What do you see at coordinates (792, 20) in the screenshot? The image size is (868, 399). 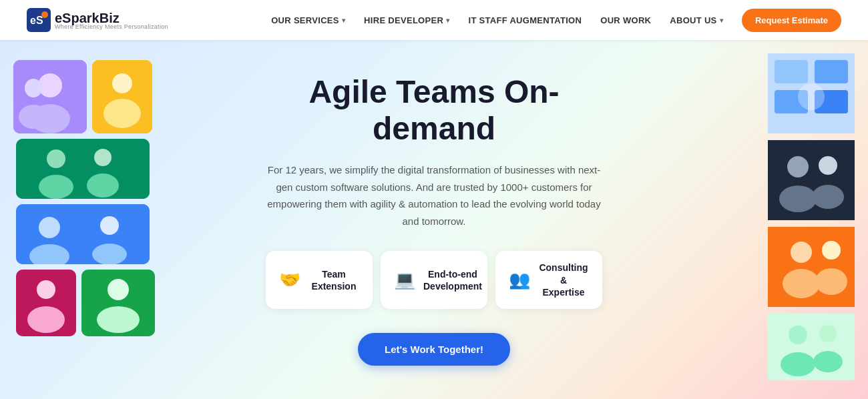 I see `request-estimate-button: Request Estimate` at bounding box center [792, 20].